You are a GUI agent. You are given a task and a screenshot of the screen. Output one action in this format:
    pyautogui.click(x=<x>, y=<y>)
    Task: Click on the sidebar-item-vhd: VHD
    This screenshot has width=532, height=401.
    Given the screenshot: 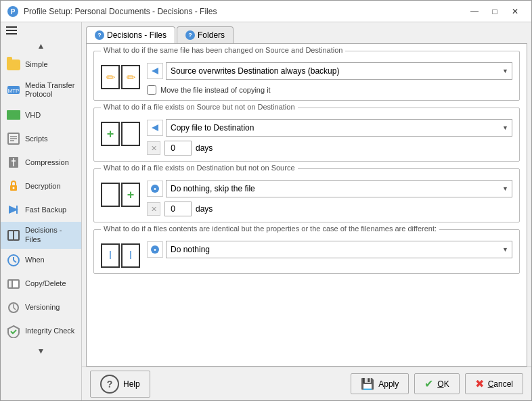 What is the action you would take?
    pyautogui.click(x=41, y=115)
    